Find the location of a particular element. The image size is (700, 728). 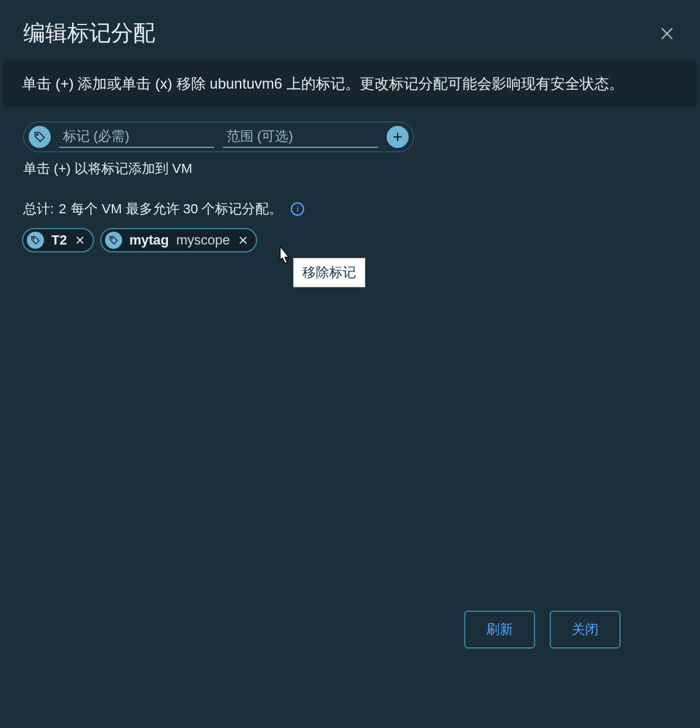

refresh-button: 刷新 is located at coordinates (500, 630).